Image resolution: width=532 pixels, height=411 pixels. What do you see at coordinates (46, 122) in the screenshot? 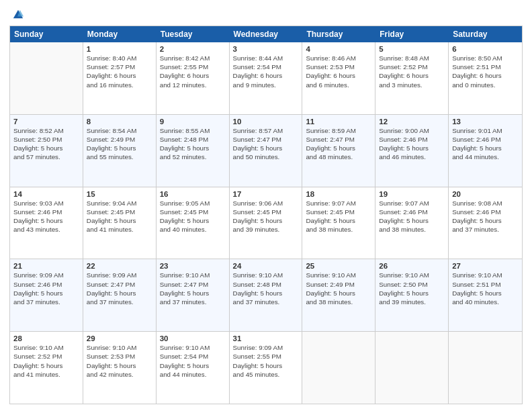
I see `day-number: 7` at bounding box center [46, 122].